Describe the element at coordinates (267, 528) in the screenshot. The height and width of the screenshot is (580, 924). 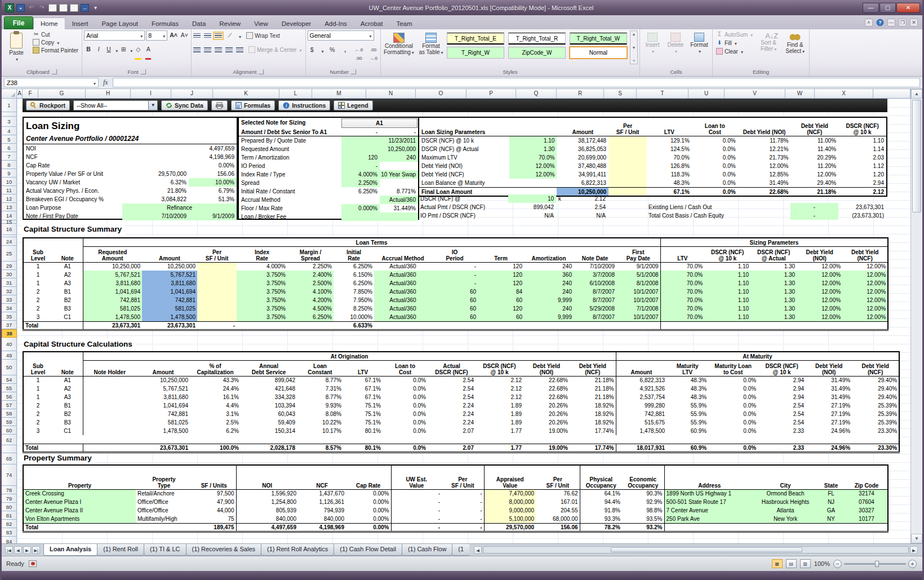
I see `cell: 4,497,659` at that location.